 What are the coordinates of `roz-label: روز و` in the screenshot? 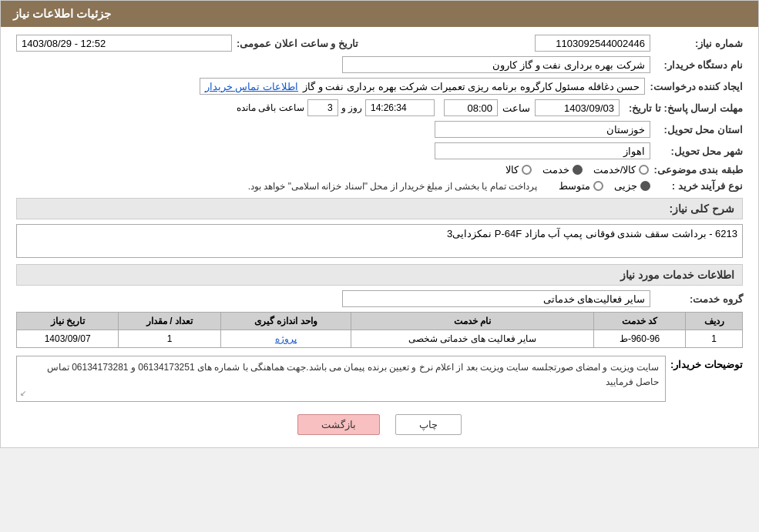 It's located at (351, 108).